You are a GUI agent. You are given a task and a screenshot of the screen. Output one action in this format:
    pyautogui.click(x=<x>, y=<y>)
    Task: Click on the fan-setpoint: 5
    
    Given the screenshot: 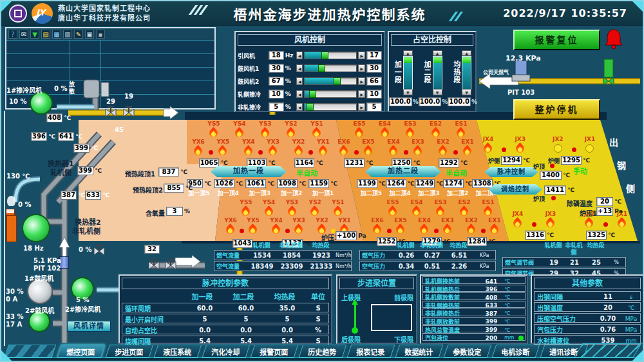 What is the action you would take?
    pyautogui.click(x=374, y=107)
    